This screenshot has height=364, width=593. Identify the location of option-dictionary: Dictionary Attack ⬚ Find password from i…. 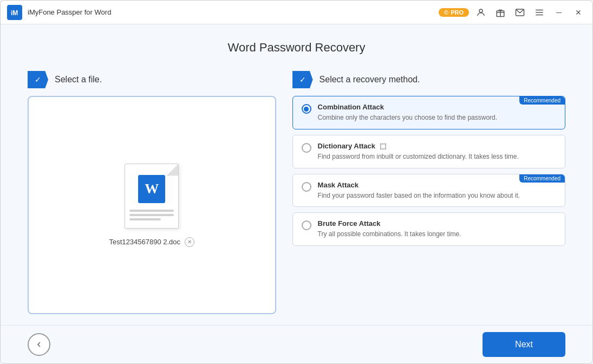
(429, 152).